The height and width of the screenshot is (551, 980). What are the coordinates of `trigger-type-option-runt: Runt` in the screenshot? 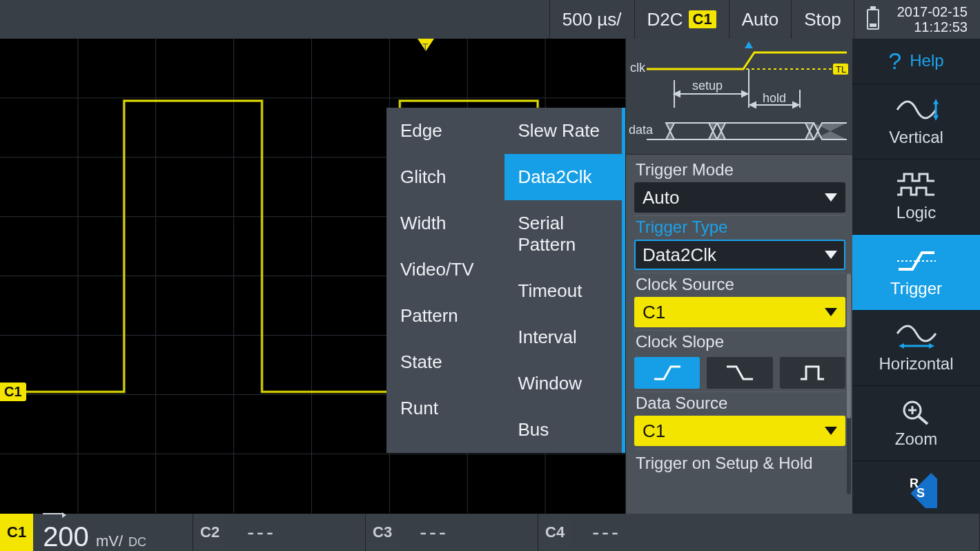 It's located at (446, 409).